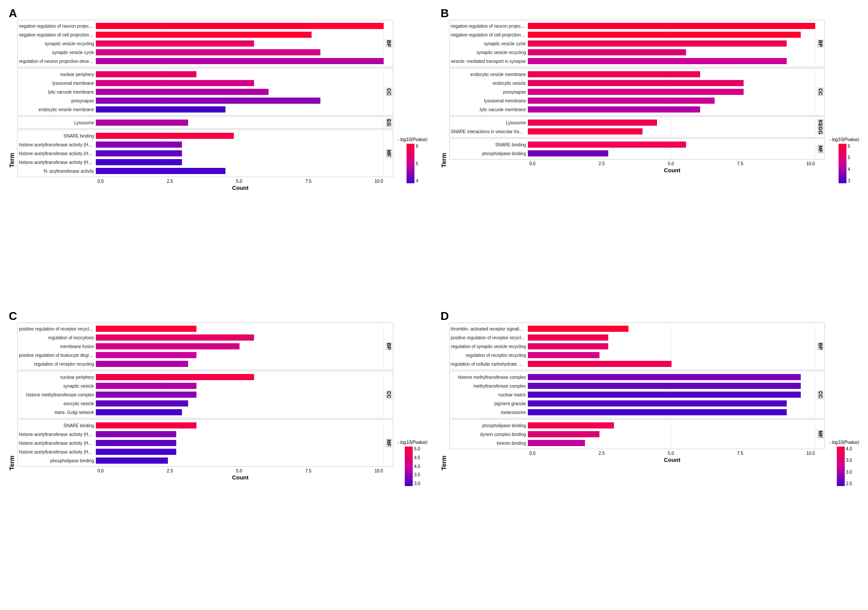 This screenshot has height=610, width=868. What do you see at coordinates (490, 403) in the screenshot?
I see `bar-label: pigment granule` at bounding box center [490, 403].